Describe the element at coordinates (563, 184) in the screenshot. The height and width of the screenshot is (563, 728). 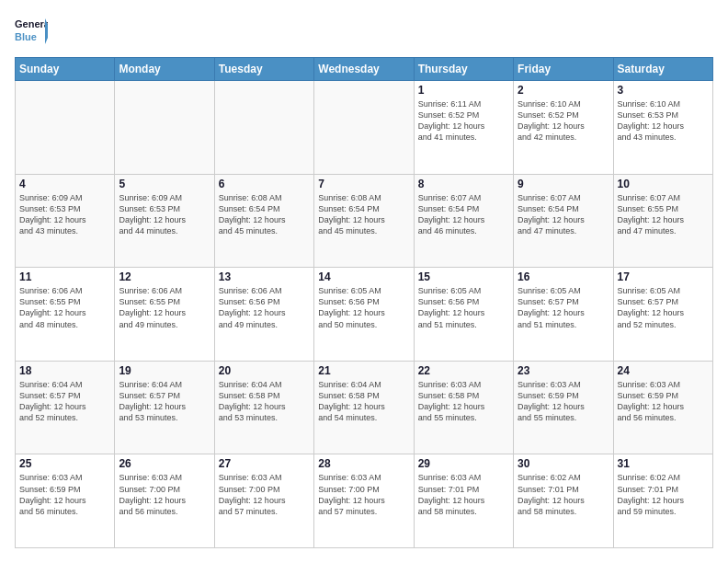
I see `day-number: 9` at that location.